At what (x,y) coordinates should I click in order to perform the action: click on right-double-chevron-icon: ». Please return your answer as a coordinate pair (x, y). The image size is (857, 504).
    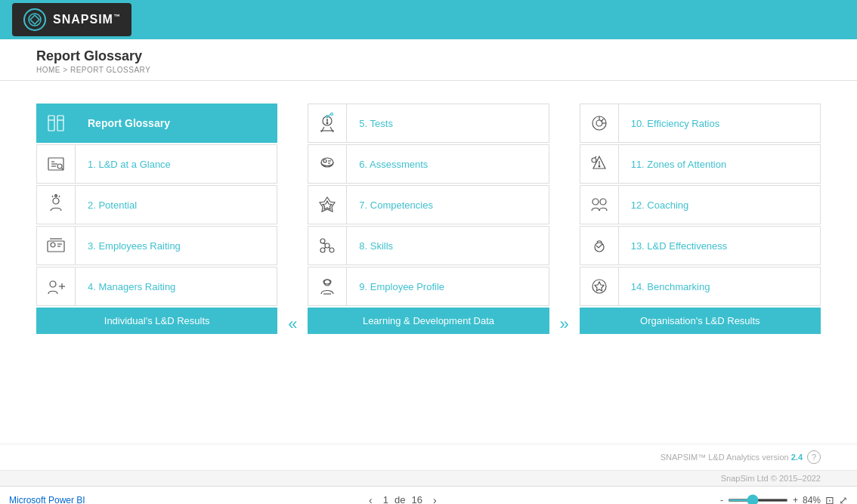
    Looking at the image, I should click on (565, 324).